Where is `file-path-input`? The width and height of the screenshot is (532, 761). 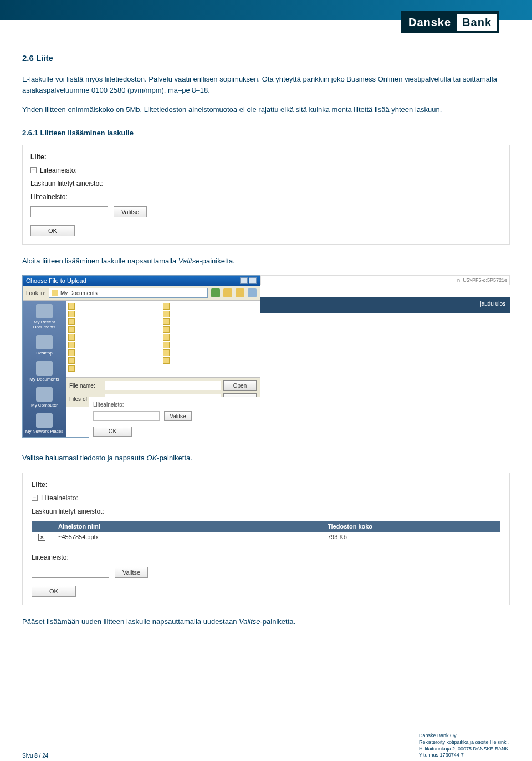 file-path-input is located at coordinates (69, 212).